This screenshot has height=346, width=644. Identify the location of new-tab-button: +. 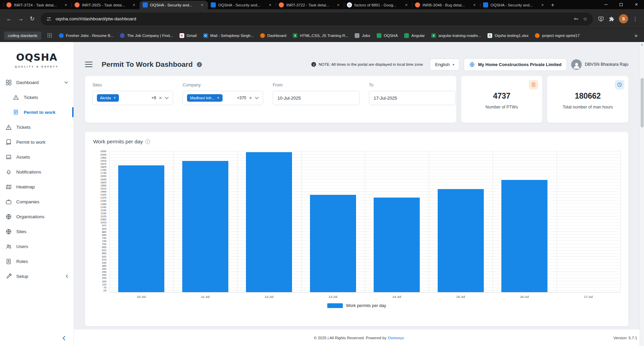
(553, 5).